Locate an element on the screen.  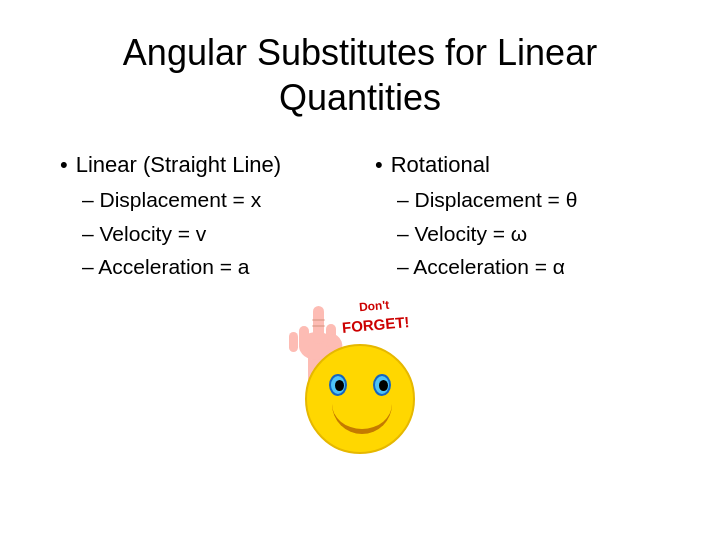
left-item-2: – Velocity = v is located at coordinates (212, 234).